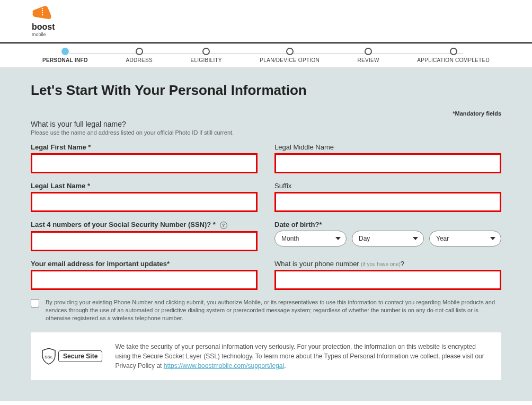 This screenshot has width=532, height=405. What do you see at coordinates (303, 356) in the screenshot?
I see `secure-text: We take the security of your personal in…` at bounding box center [303, 356].